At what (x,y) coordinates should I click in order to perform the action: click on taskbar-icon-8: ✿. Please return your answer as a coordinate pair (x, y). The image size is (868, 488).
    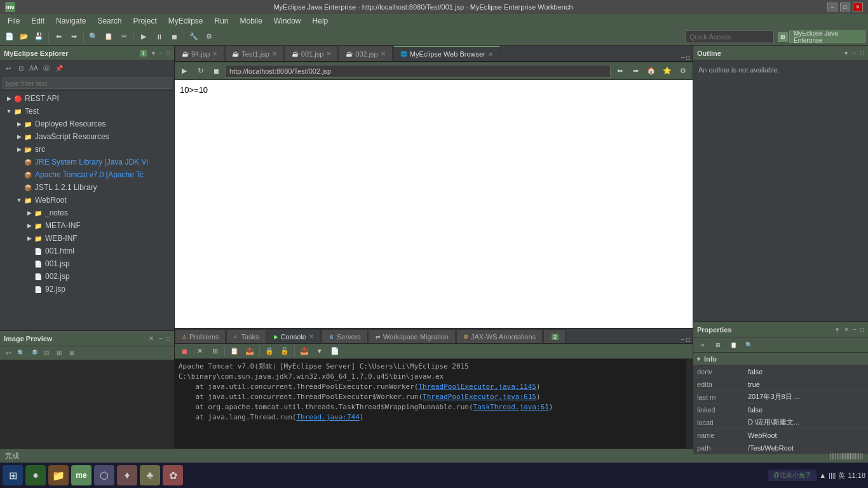
    Looking at the image, I should click on (173, 475).